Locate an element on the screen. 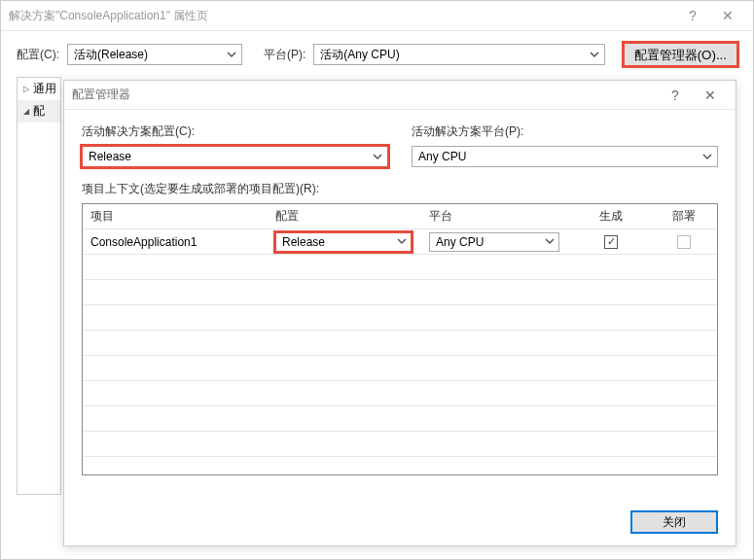 The width and height of the screenshot is (754, 560). tree-item-common: ▷ 通用 is located at coordinates (39, 89).